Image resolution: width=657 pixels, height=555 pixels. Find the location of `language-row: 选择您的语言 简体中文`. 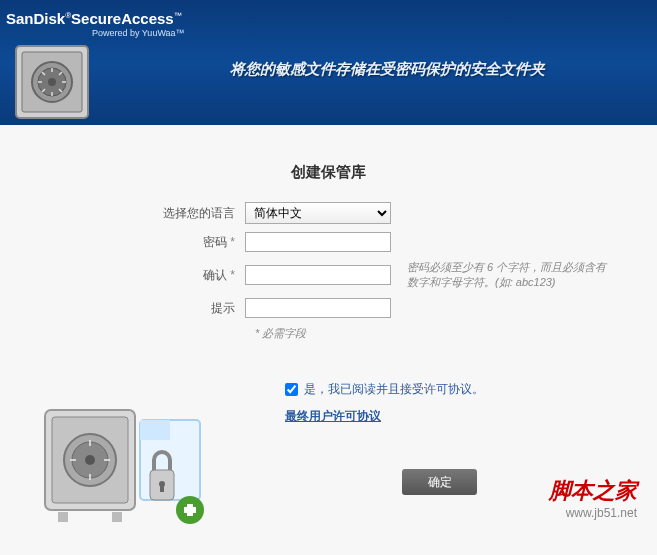

language-row: 选择您的语言 简体中文 is located at coordinates (328, 213).